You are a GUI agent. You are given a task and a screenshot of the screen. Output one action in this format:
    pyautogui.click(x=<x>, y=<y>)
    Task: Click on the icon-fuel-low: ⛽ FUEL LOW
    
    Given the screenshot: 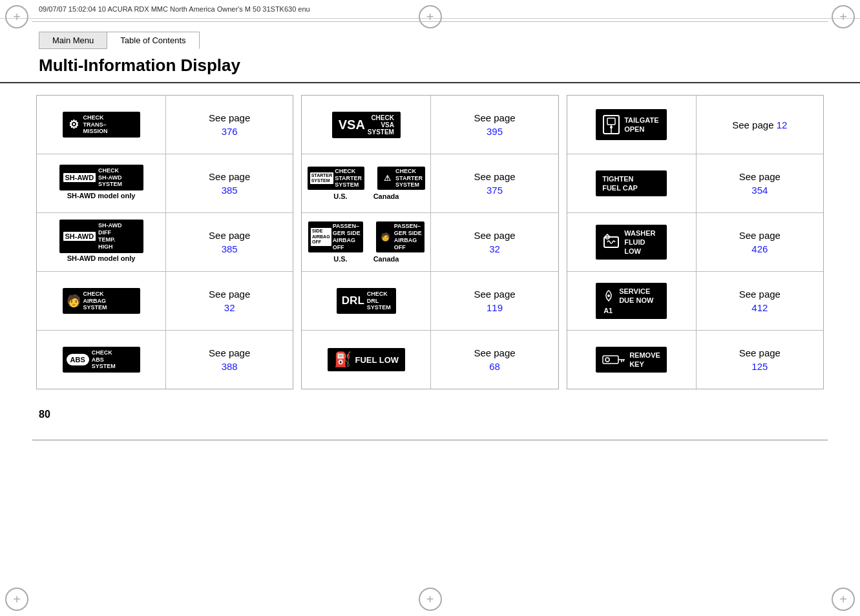 What is the action you would take?
    pyautogui.click(x=366, y=360)
    